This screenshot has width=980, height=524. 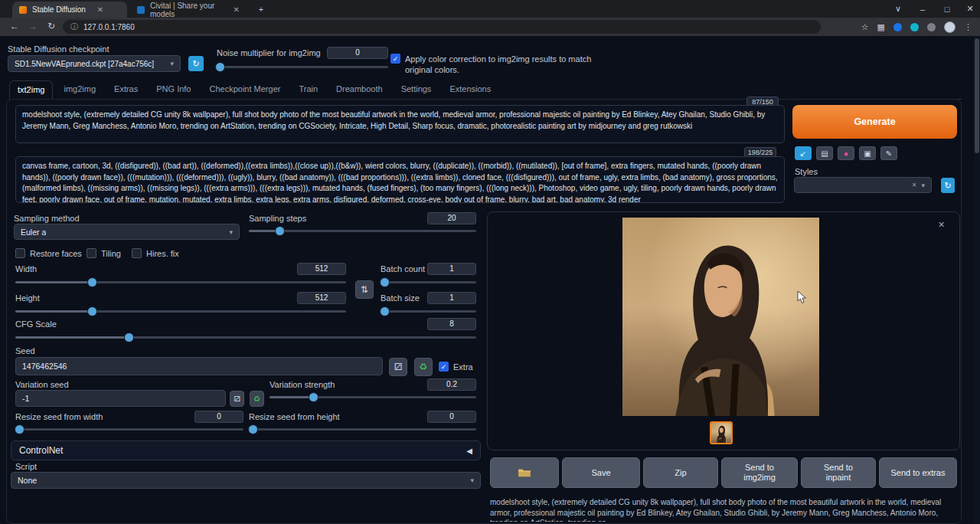 What do you see at coordinates (452, 218) in the screenshot?
I see `sampling-steps-value: 20` at bounding box center [452, 218].